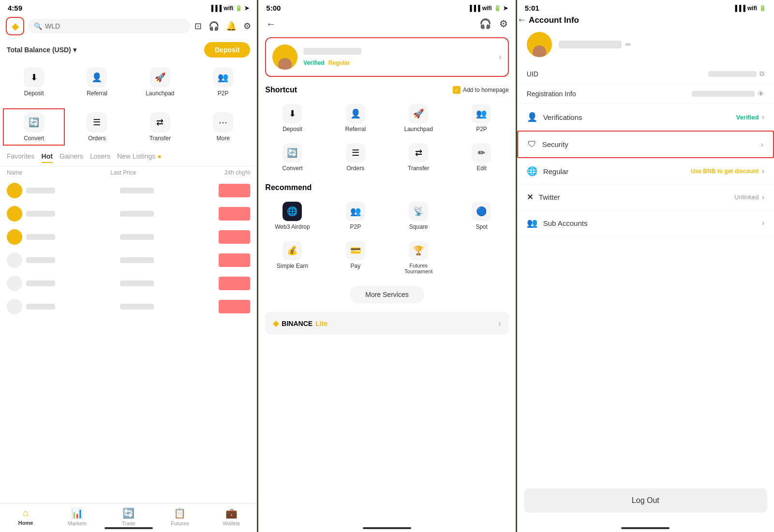 The image size is (774, 532). Describe the element at coordinates (628, 44) in the screenshot. I see `edit-name-icon: ✏` at that location.